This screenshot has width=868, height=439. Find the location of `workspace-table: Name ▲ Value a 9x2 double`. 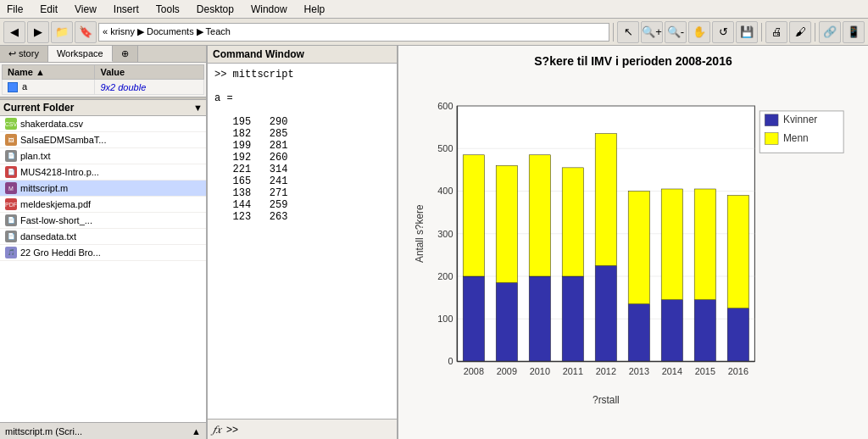

workspace-table: Name ▲ Value a 9x2 double is located at coordinates (103, 80).